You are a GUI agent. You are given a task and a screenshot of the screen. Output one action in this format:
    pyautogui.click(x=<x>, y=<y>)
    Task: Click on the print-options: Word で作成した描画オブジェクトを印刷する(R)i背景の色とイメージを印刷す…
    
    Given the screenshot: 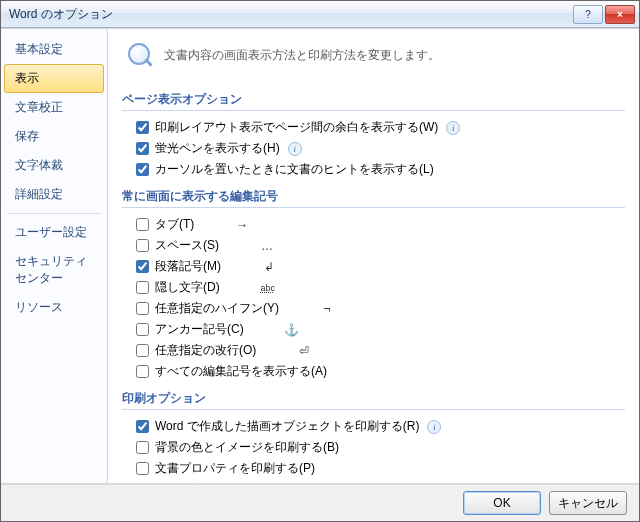 What is the action you would take?
    pyautogui.click(x=374, y=451)
    